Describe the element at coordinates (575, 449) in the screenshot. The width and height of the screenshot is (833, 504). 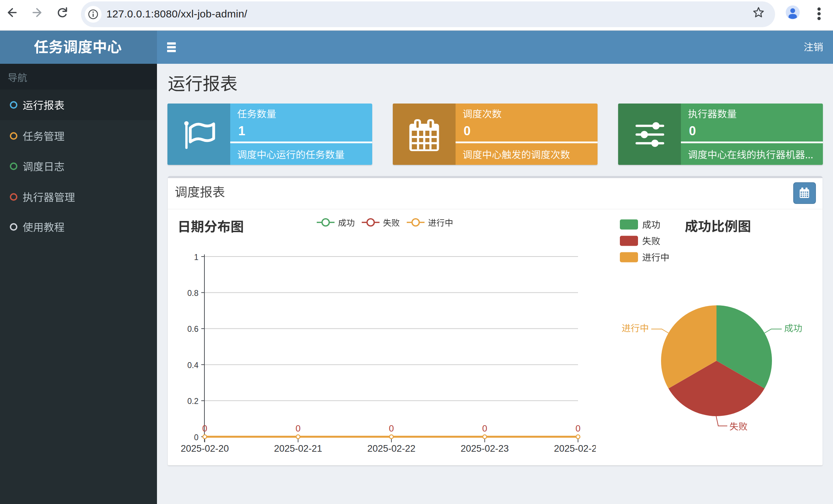
I see `svg-text: 2025-02-24` at that location.